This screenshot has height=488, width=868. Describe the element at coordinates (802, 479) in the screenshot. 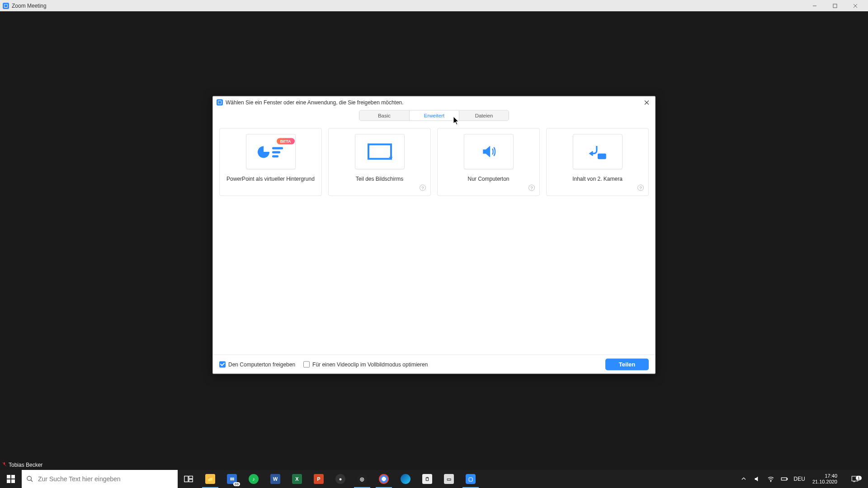

I see `system-tray: DEU 17:40 21.10.2020 1` at that location.